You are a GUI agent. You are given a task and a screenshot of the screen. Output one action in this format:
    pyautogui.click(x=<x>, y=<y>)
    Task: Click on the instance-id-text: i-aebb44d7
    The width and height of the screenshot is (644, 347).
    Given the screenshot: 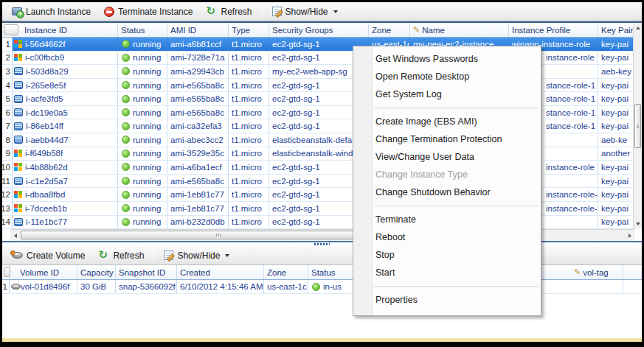 What is the action you would take?
    pyautogui.click(x=47, y=140)
    